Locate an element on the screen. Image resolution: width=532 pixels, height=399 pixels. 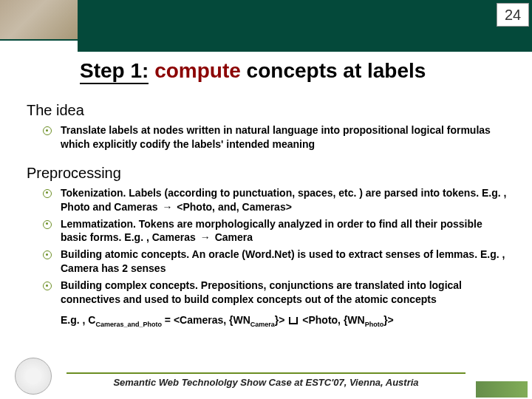
list-item: Translate labels at nodes written in nat… is located at coordinates (283, 137).